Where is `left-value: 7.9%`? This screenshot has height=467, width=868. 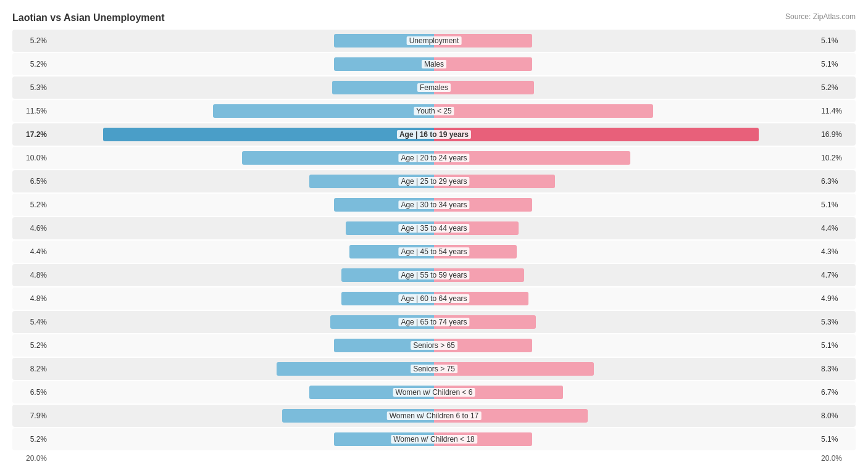 left-value: 7.9% is located at coordinates (31, 416).